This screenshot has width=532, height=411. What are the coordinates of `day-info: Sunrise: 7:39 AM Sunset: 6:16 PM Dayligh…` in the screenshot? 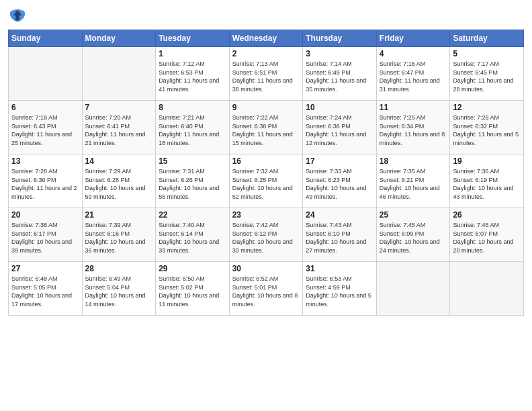 It's located at (120, 238).